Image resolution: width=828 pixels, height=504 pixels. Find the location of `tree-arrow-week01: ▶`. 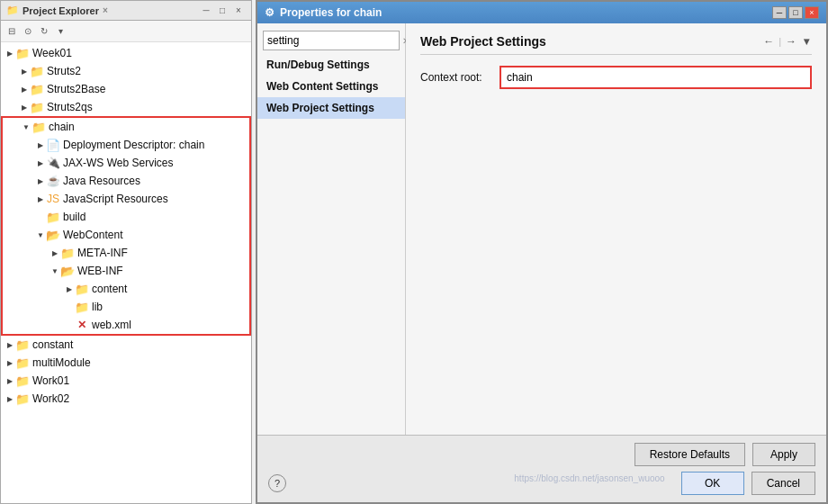

tree-arrow-week01: ▶ is located at coordinates (10, 53).